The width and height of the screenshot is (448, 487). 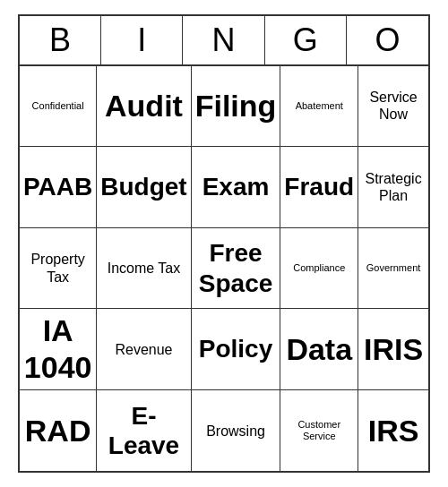 I want to click on cell-text: IA 1040, so click(x=57, y=349).